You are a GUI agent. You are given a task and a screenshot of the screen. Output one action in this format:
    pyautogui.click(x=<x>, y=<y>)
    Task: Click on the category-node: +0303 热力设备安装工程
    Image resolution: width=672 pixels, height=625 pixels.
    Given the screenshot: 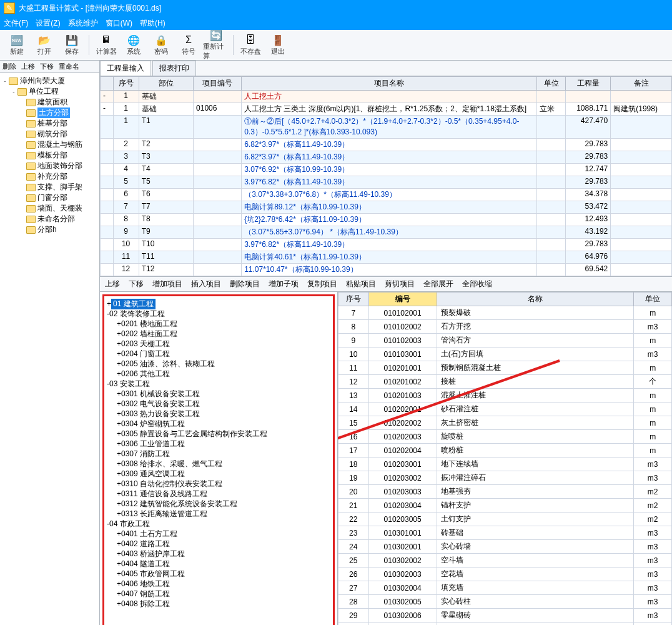 What is the action you would take?
    pyautogui.click(x=219, y=414)
    